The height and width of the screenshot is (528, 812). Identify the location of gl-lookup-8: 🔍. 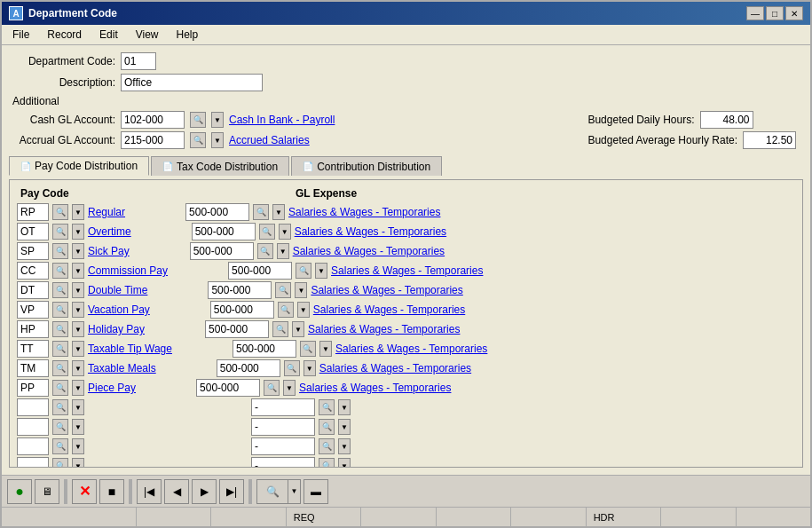
(292, 368).